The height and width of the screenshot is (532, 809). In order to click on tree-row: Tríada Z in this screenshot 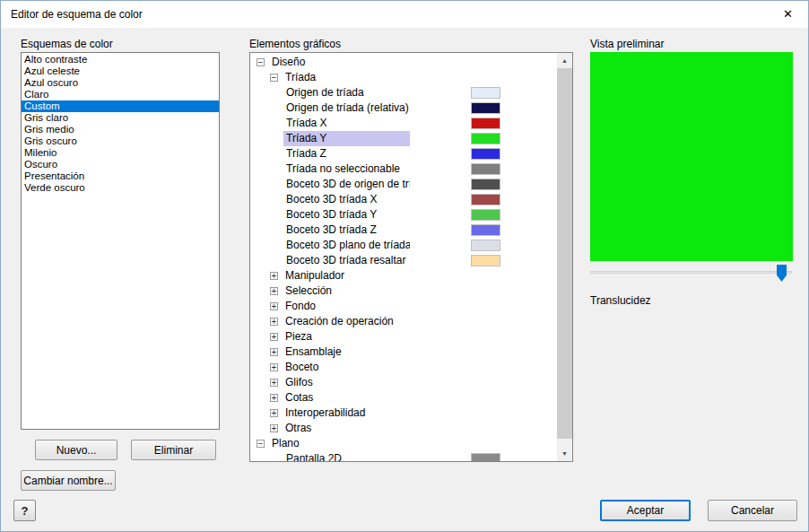, I will do `click(404, 154)`.